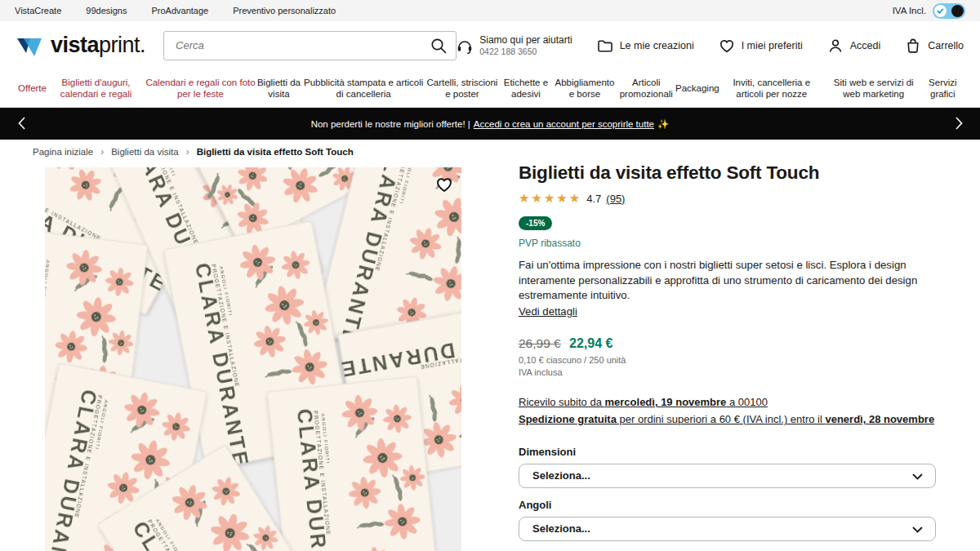 Image resolution: width=980 pixels, height=551 pixels. Describe the element at coordinates (585, 88) in the screenshot. I see `nav-item-abbigliamento: Abbigliamento e borse` at that location.